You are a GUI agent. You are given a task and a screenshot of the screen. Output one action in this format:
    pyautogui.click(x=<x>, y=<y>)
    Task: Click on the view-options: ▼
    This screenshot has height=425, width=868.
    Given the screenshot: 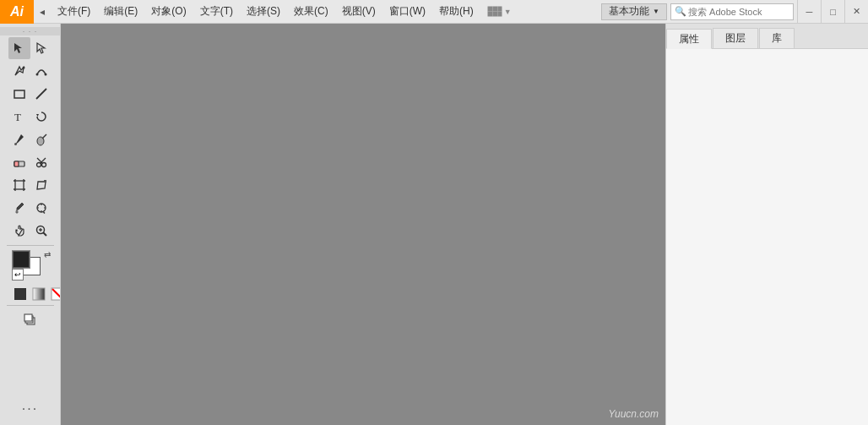 What is the action you would take?
    pyautogui.click(x=500, y=12)
    